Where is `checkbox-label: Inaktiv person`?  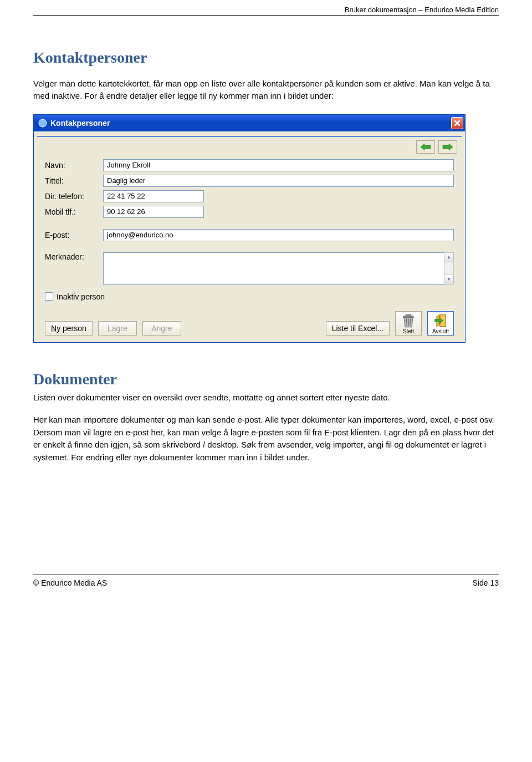 checkbox-label: Inaktiv person is located at coordinates (81, 297).